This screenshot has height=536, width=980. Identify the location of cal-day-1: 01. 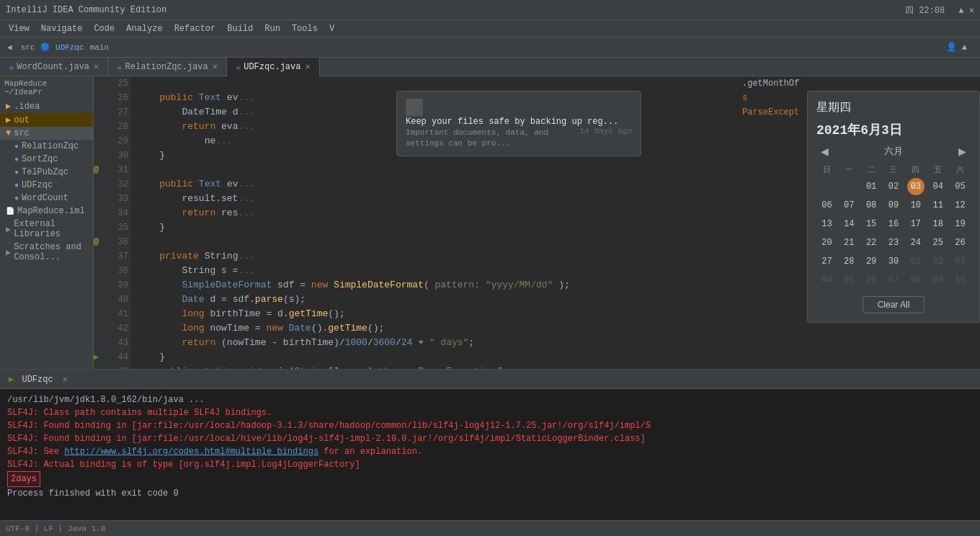
(871, 187).